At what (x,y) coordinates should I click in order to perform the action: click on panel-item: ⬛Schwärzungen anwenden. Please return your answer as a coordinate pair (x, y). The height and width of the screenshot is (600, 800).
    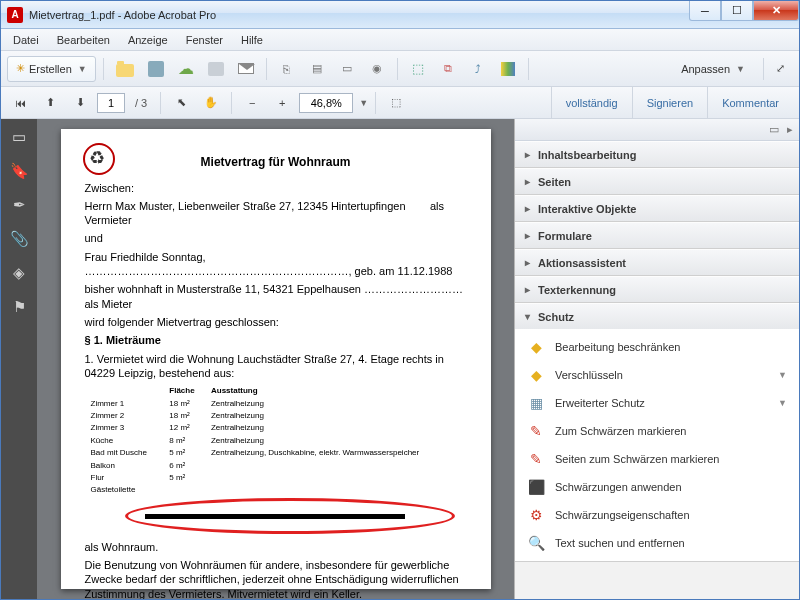
    Looking at the image, I should click on (657, 487).